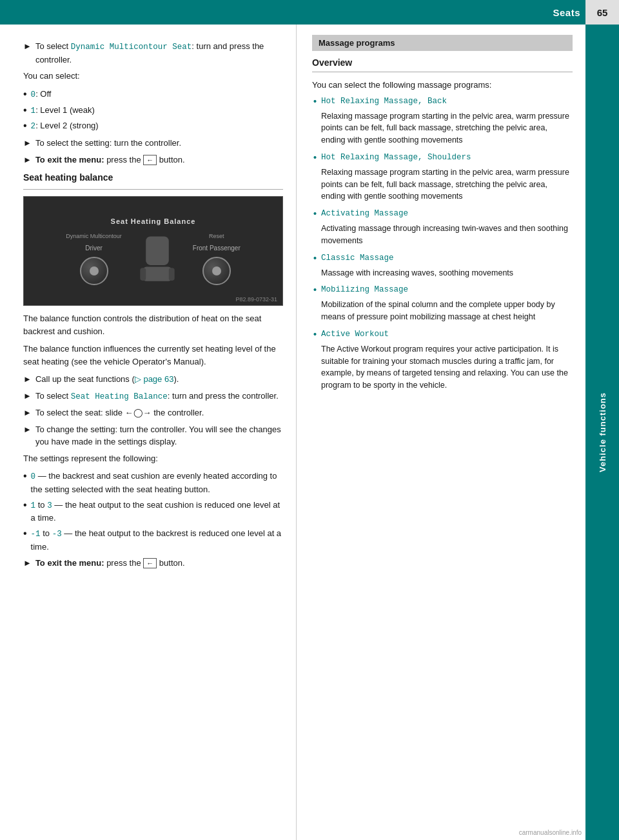 The width and height of the screenshot is (619, 840). I want to click on massage-programs-box: Massage programs, so click(442, 43).